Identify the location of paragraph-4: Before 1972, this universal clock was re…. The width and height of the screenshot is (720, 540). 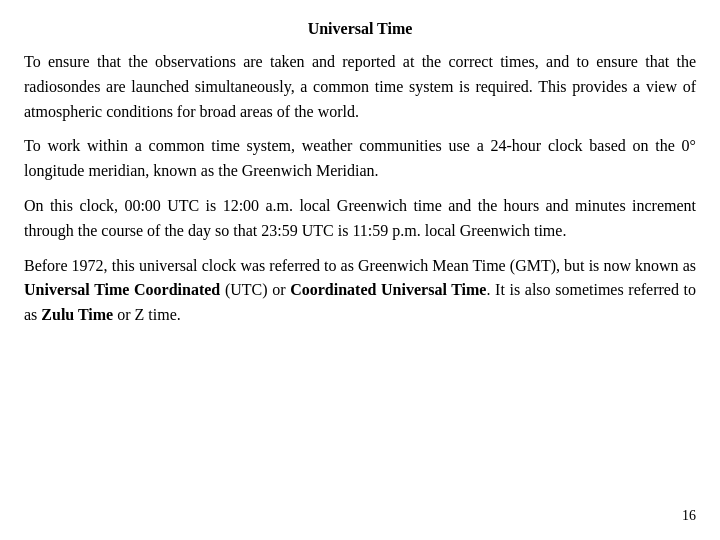
(360, 291).